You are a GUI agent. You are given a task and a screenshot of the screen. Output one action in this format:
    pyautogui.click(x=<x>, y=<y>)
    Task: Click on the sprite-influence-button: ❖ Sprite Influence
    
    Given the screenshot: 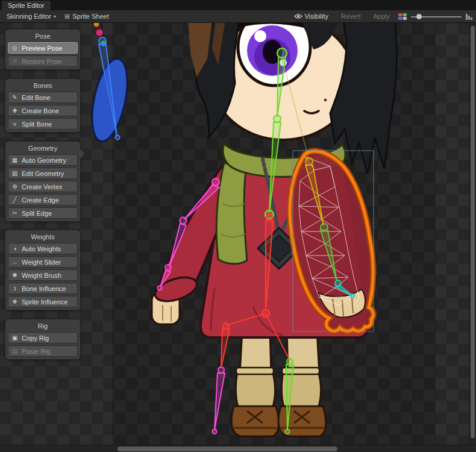 What is the action you would take?
    pyautogui.click(x=43, y=301)
    